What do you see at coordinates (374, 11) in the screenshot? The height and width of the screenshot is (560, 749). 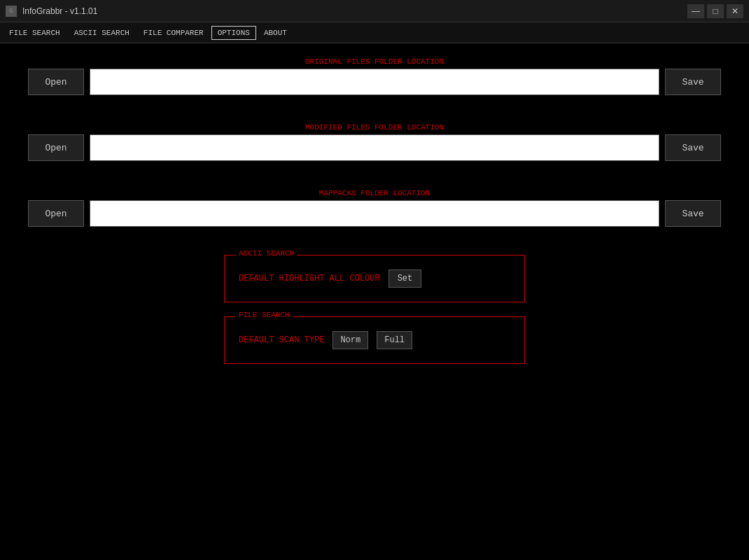 I see `title-bar: G InfoGrabbr - v1.1.01 — □ ✕` at bounding box center [374, 11].